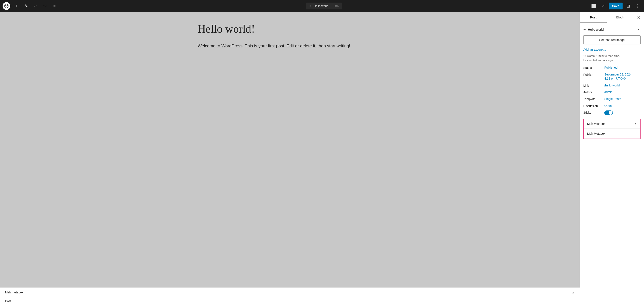 The image size is (644, 305). Describe the element at coordinates (612, 40) in the screenshot. I see `set-featured-image-button: Set featured image` at that location.